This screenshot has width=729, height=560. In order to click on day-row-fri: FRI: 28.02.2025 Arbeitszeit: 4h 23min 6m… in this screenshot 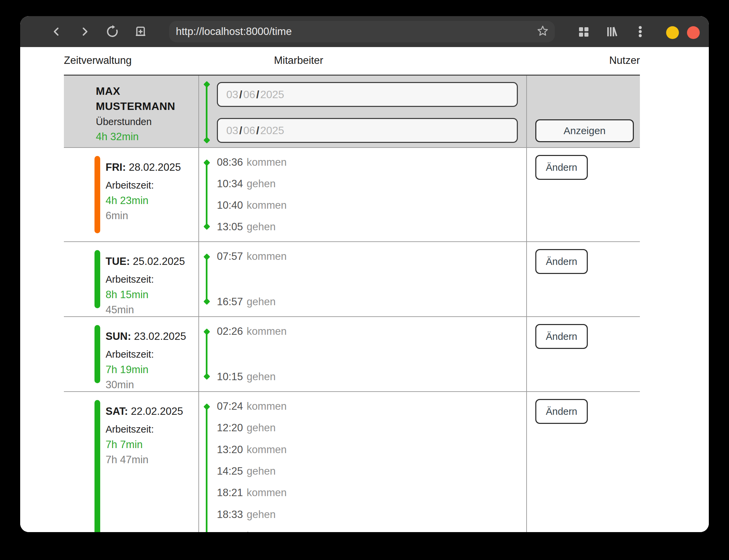, I will do `click(352, 195)`.